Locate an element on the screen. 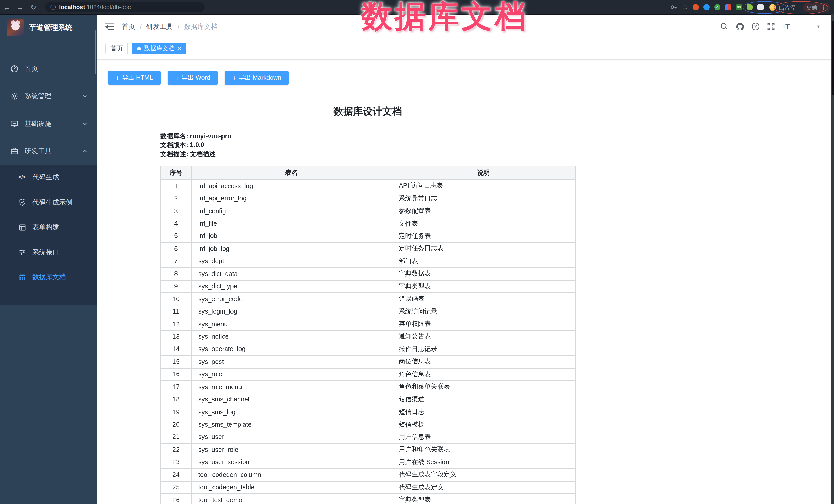  sidebar-item-infra: 基础设施 is located at coordinates (48, 124).